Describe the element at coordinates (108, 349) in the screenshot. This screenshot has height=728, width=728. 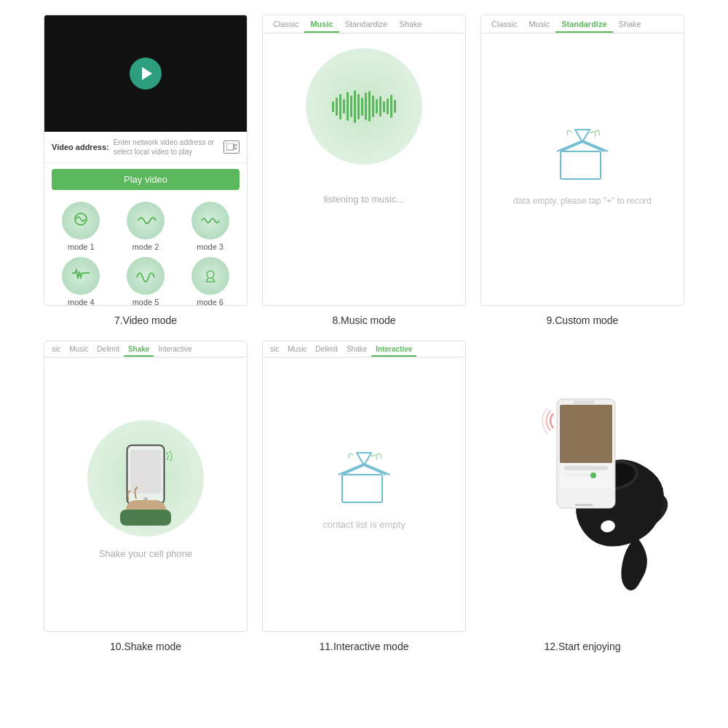
I see `tab-delimit-10: Delimit` at that location.